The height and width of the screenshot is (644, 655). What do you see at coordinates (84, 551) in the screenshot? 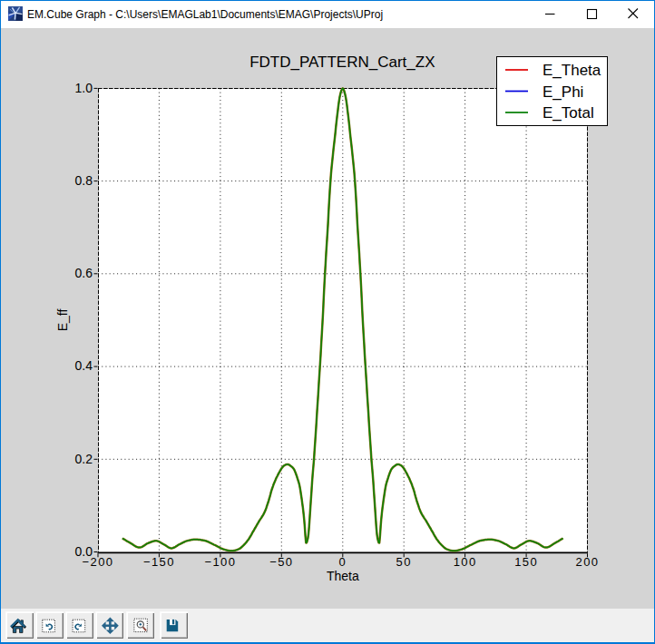
I see `svg-text: 0.0` at bounding box center [84, 551].